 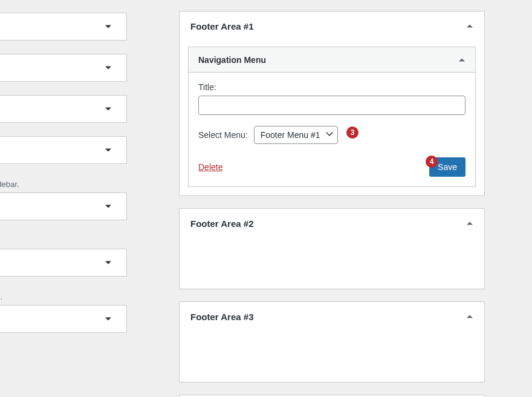 What do you see at coordinates (332, 60) in the screenshot?
I see `widget-header: Navigation Menu` at bounding box center [332, 60].